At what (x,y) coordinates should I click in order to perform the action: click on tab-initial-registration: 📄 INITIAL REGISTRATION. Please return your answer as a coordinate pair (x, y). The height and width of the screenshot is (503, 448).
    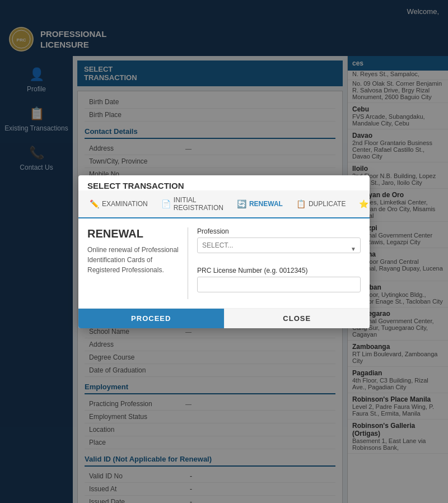
    Looking at the image, I should click on (193, 204).